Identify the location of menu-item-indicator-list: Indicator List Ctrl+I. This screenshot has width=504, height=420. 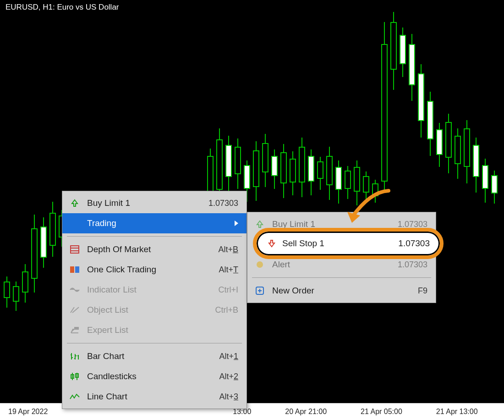
(154, 290).